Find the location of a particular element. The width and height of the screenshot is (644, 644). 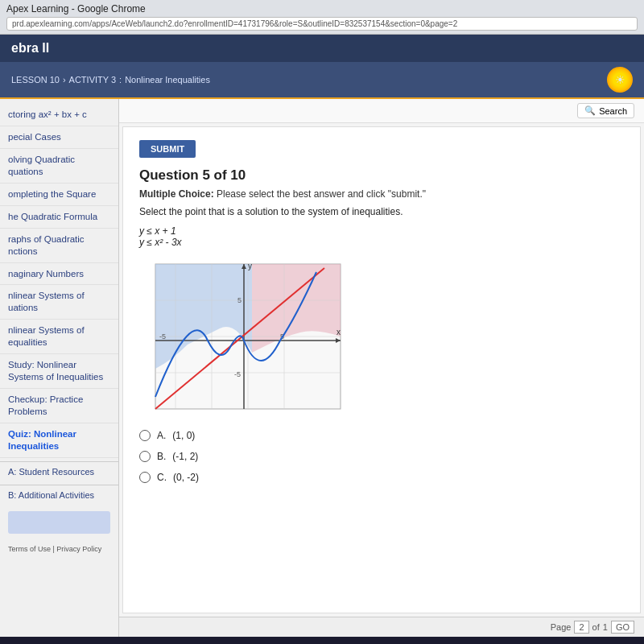

inequality2: y ≤ x² - 3x is located at coordinates (382, 242).